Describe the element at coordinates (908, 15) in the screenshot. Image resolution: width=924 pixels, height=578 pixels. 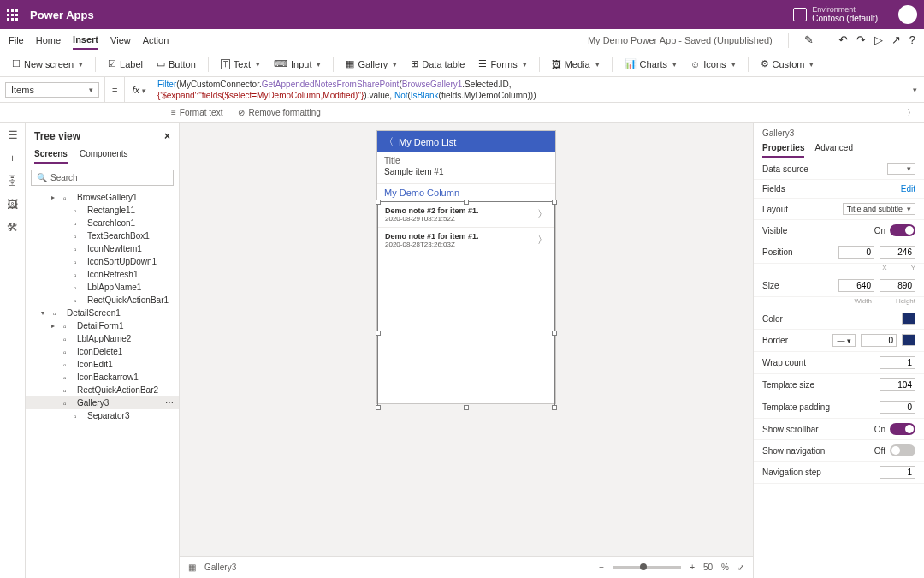
I see `avatar` at that location.